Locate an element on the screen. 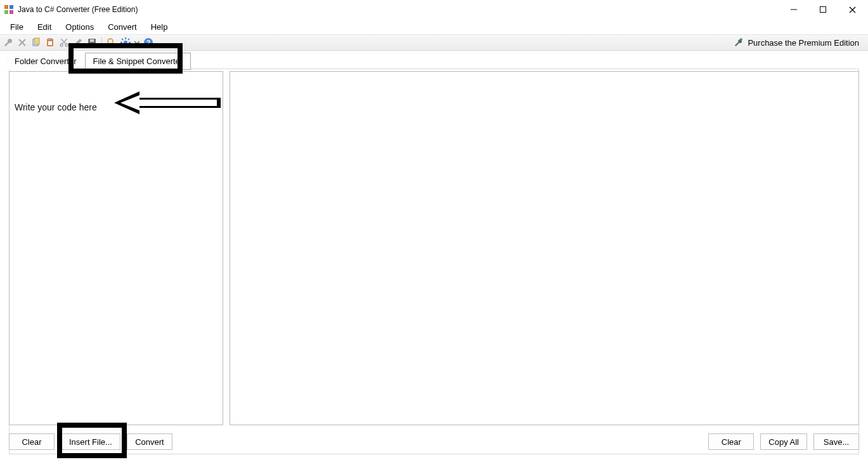 The height and width of the screenshot is (462, 868). insert-file-button: Insert File... is located at coordinates (91, 442).